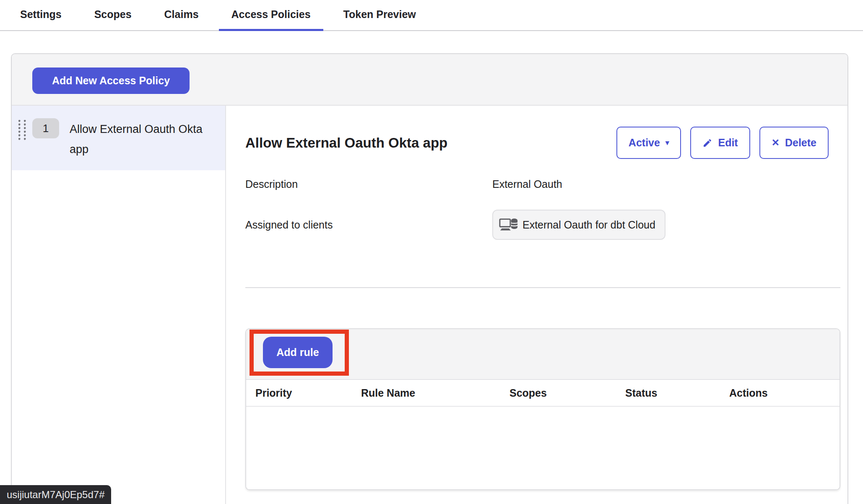 This screenshot has height=504, width=863. What do you see at coordinates (432, 16) in the screenshot?
I see `tab-bar: Settings Scopes Claims Access Policies T…` at bounding box center [432, 16].